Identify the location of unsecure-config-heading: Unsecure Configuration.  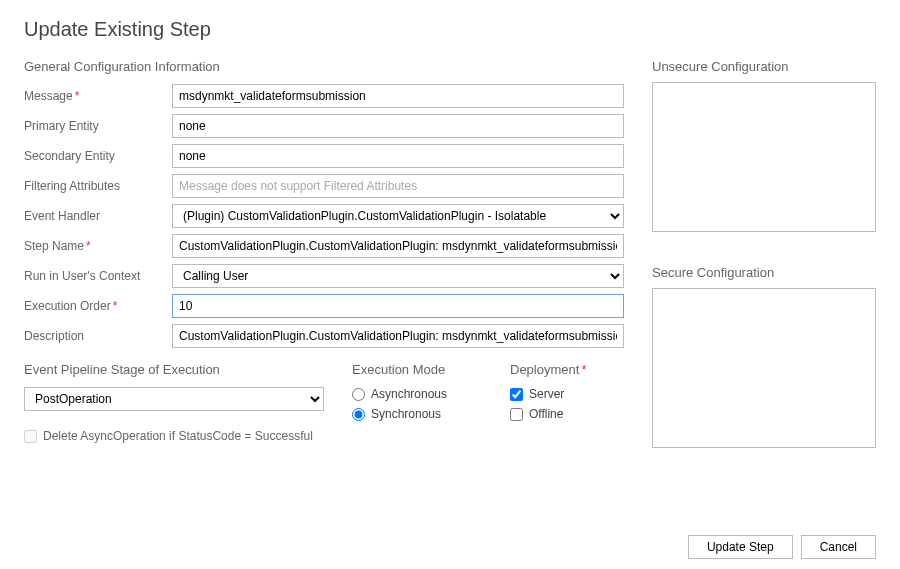
(764, 66).